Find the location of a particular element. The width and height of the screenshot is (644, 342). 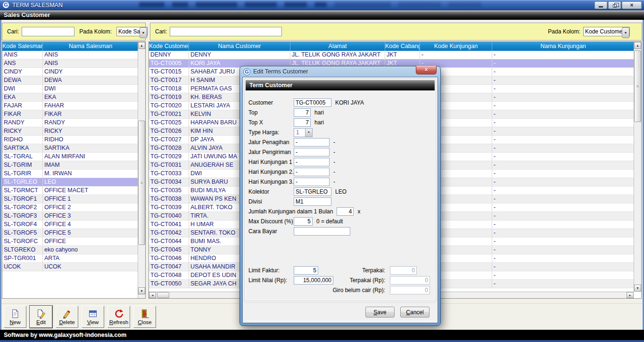

table-cell: UCOK is located at coordinates (91, 267).